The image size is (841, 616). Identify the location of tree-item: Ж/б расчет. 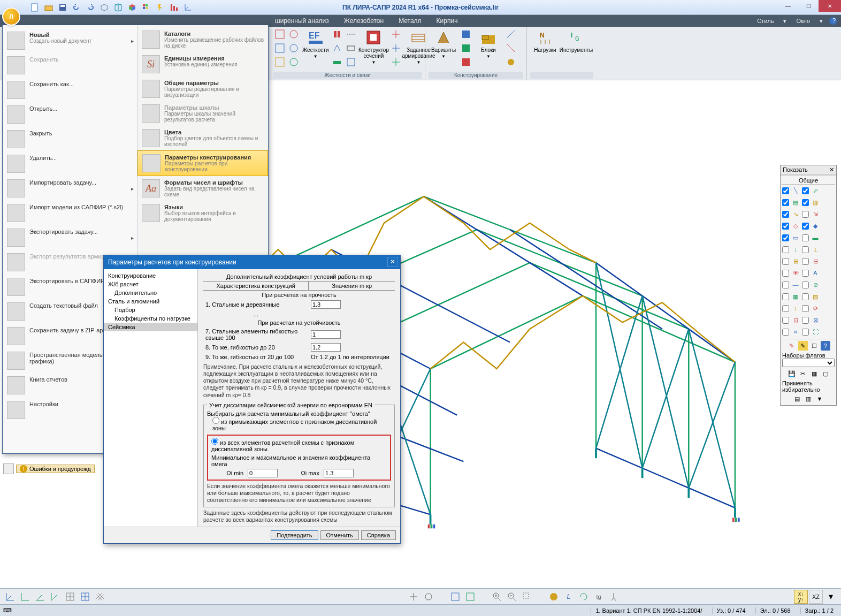
(151, 284).